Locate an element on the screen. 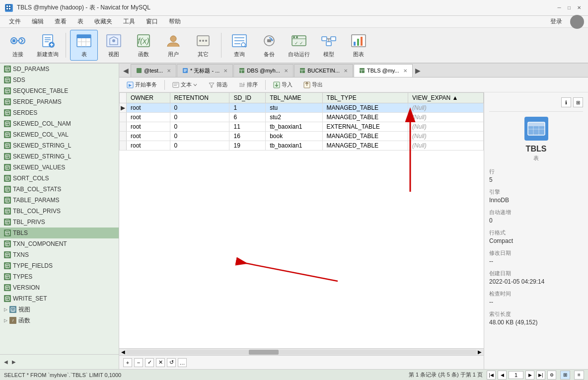 This screenshot has width=588, height=380. sidebar-item-tbls: TBLS is located at coordinates (60, 233).